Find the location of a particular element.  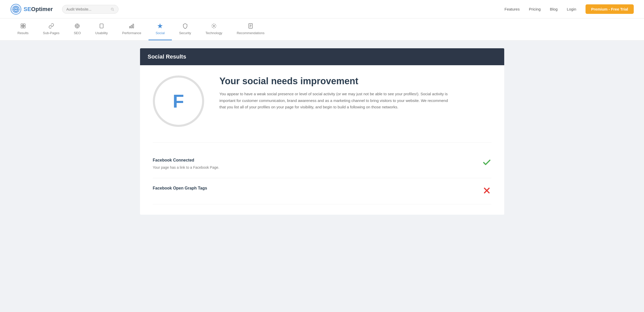

tab-performance-label: Performance is located at coordinates (132, 33).